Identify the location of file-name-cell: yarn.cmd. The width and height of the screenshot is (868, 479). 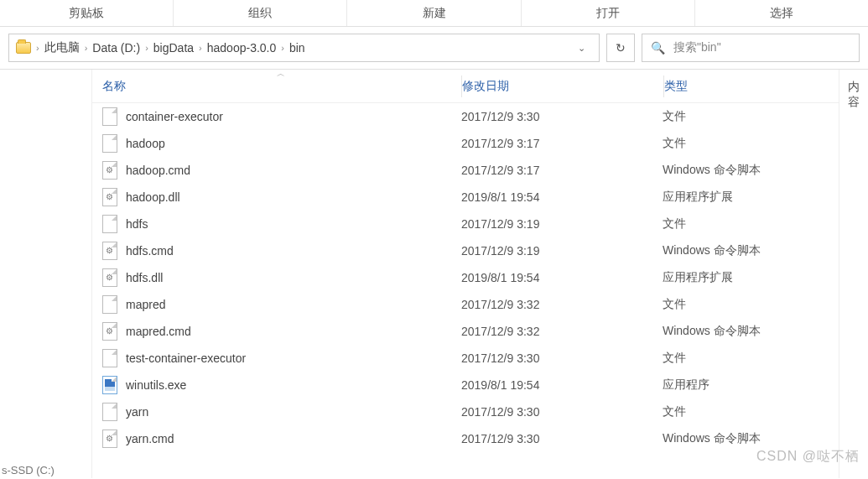
(277, 439).